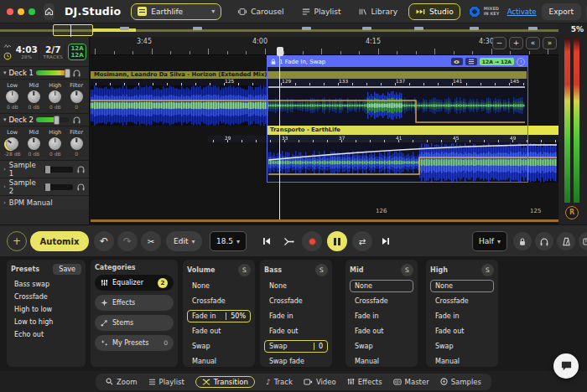 The height and width of the screenshot is (392, 587). What do you see at coordinates (151, 241) in the screenshot?
I see `cut-button: ✂` at bounding box center [151, 241].